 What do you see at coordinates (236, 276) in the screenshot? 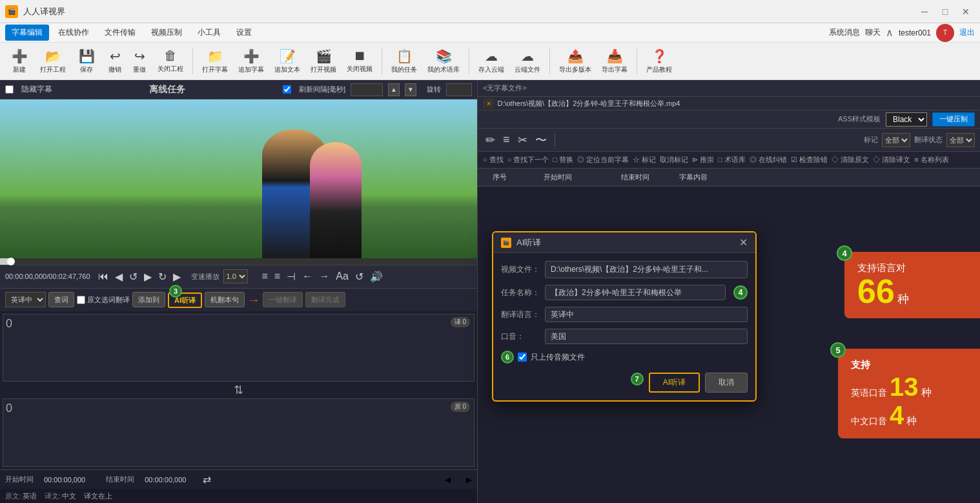
I see `speed-select: 1.0 0.5 1.5 2.0` at bounding box center [236, 276].